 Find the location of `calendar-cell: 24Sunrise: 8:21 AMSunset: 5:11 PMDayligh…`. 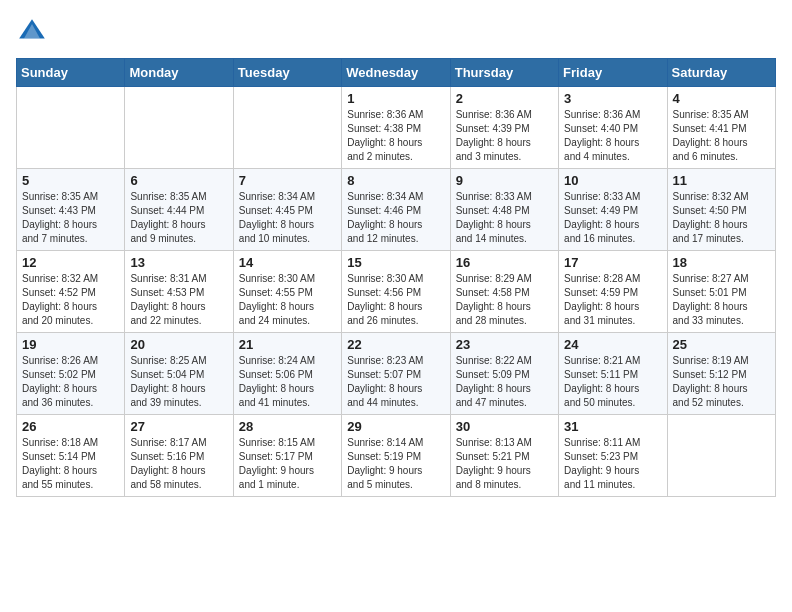

calendar-cell: 24Sunrise: 8:21 AMSunset: 5:11 PMDayligh… is located at coordinates (613, 374).